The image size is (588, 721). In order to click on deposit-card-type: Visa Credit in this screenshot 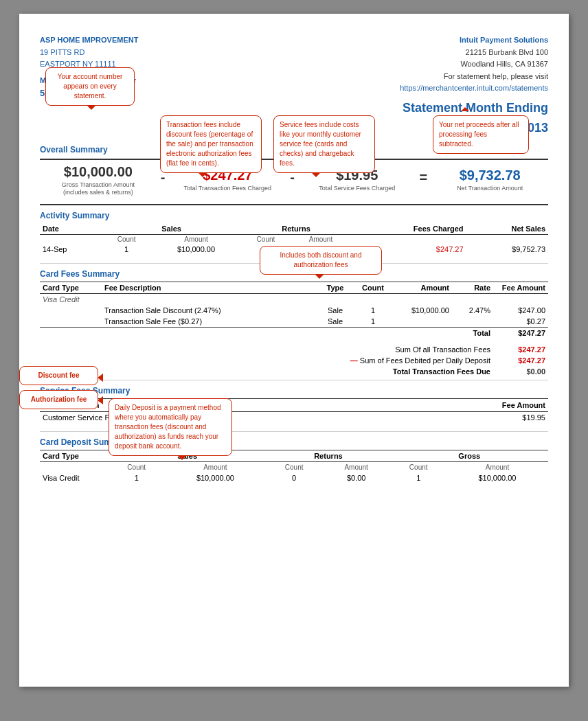, I will do `click(74, 478)`.